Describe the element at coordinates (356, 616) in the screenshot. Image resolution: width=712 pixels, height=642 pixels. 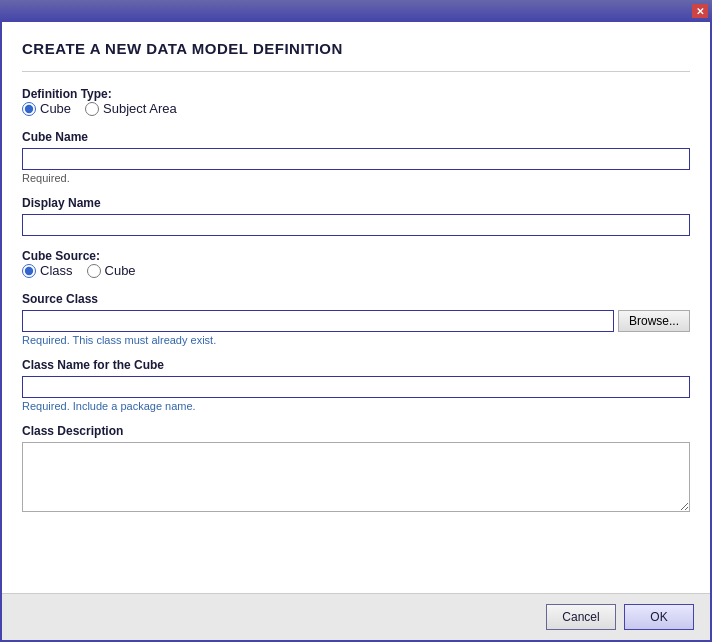
I see `dialog-footer: Cancel OK` at that location.